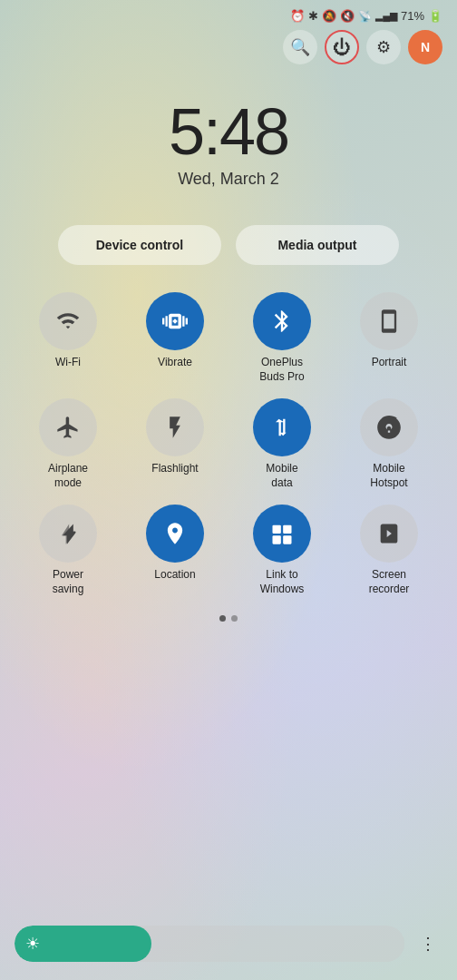 The image size is (457, 980). What do you see at coordinates (228, 180) in the screenshot?
I see `clock-date: Wed, March 2` at bounding box center [228, 180].